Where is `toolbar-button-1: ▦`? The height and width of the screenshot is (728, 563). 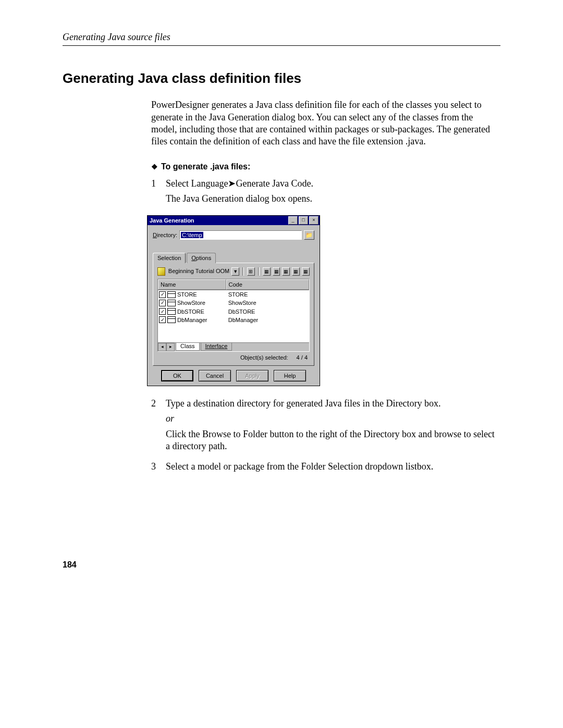 toolbar-button-1: ▦ is located at coordinates (267, 272).